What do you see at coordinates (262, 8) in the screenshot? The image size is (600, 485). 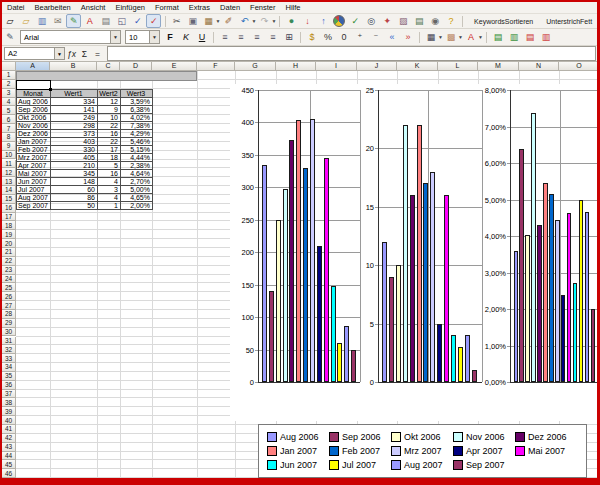 I see `menu-fenster: Fenster` at bounding box center [262, 8].